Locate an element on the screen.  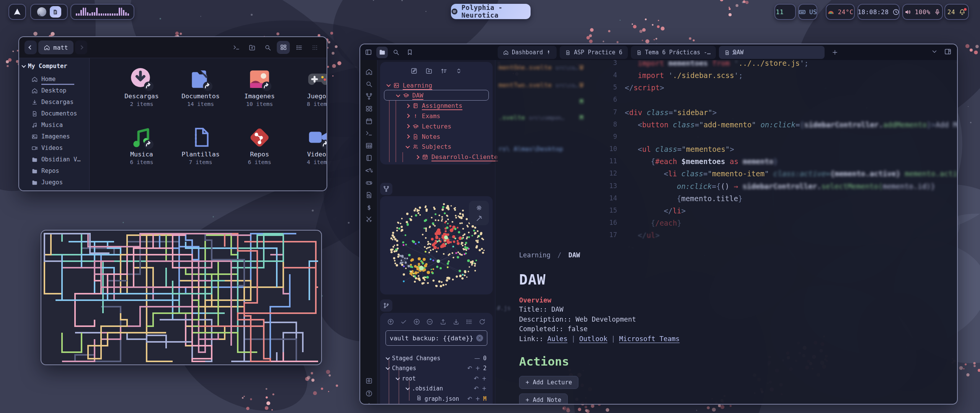
firefox-icon is located at coordinates (42, 12).